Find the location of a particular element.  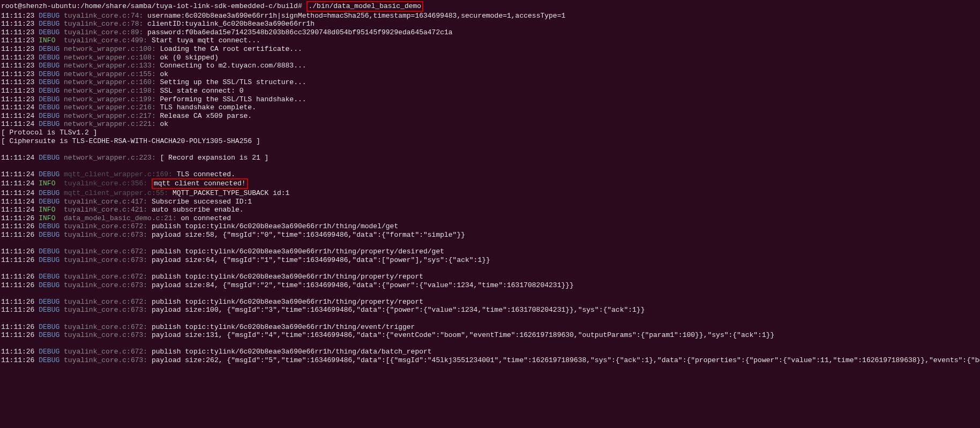

log-message: auto subscribe enable. is located at coordinates (198, 210).